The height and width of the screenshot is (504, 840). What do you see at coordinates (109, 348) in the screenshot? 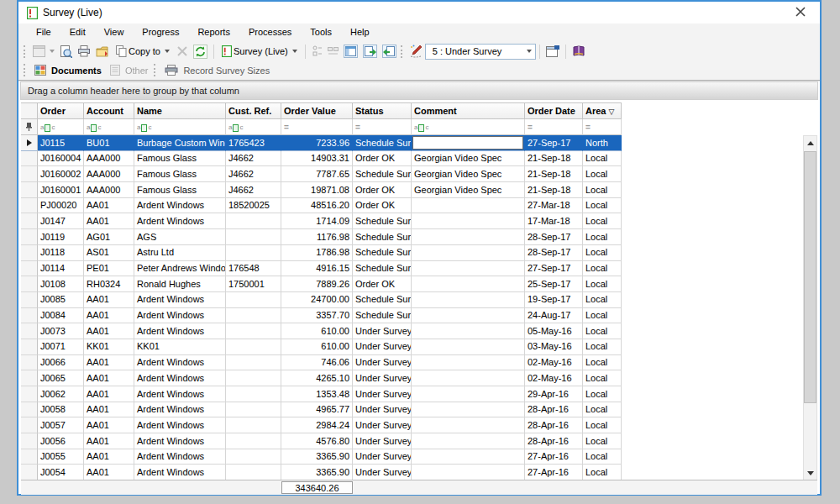
I see `grid-cell-account: KK01` at bounding box center [109, 348].